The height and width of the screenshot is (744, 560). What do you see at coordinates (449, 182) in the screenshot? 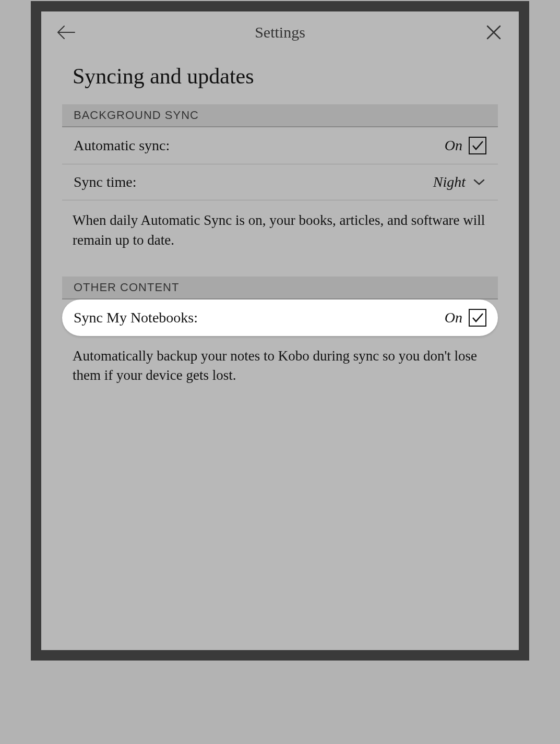
I see `sync-time-value: Night` at bounding box center [449, 182].